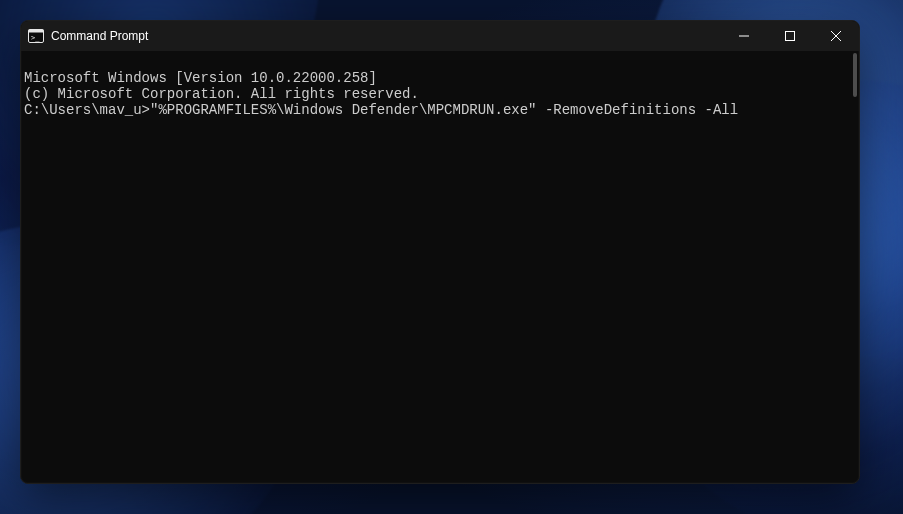 The image size is (903, 514). Describe the element at coordinates (790, 36) in the screenshot. I see `window-controls` at that location.